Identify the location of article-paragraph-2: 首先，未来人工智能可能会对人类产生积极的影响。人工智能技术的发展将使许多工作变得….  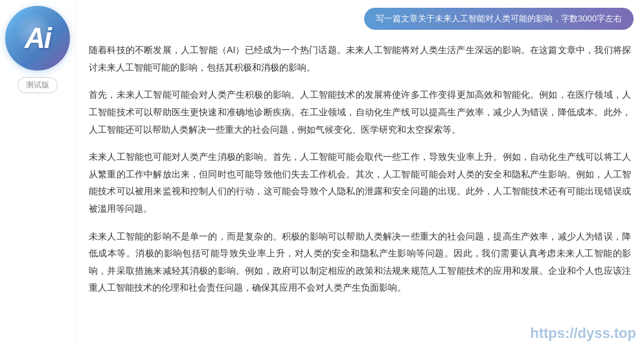
(360, 112).